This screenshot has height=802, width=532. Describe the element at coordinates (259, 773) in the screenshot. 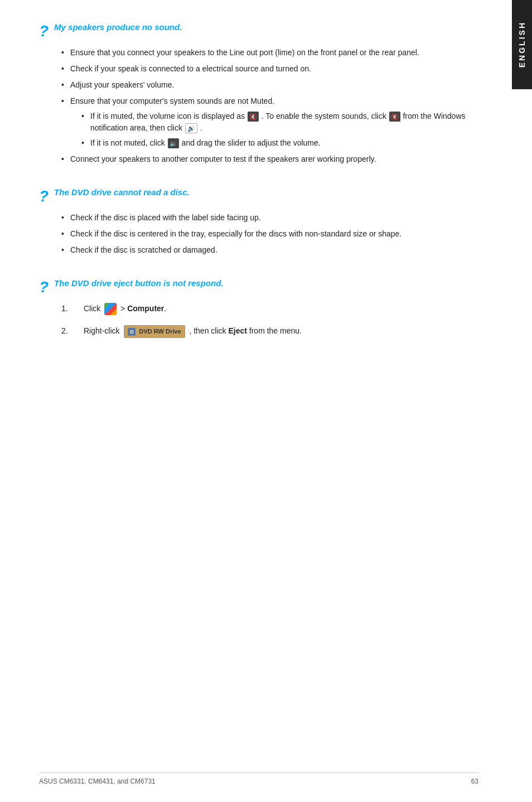

I see `footer-divider` at that location.